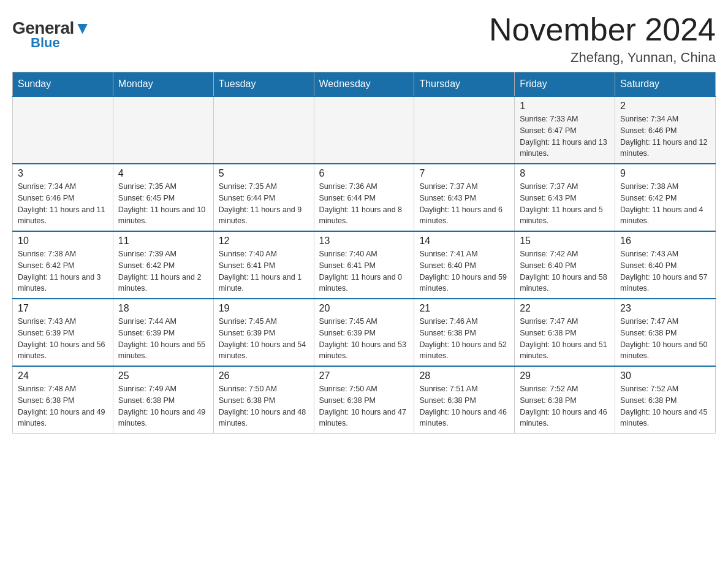 The image size is (728, 563). Describe the element at coordinates (565, 332) in the screenshot. I see `calendar-cell: 22Sunrise: 7:47 AMSunset: 6:38 PMDayligh…` at that location.